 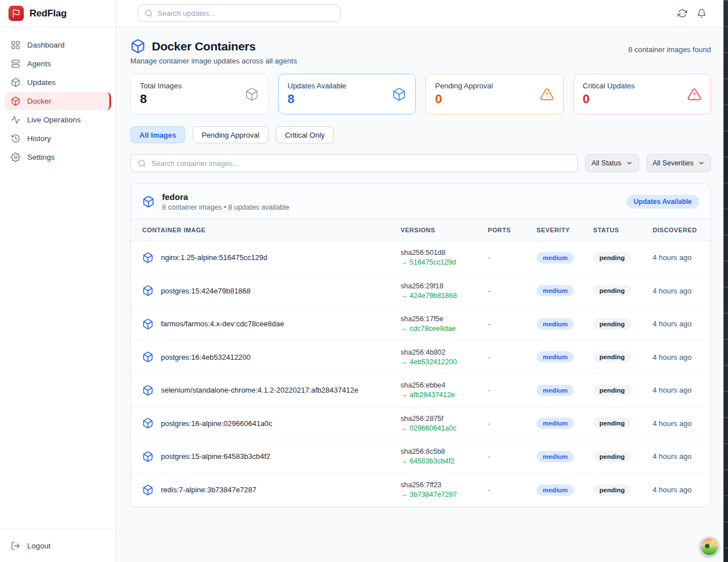 What do you see at coordinates (432, 461) in the screenshot?
I see `target-hash: 64583b3cb4f2` at bounding box center [432, 461].